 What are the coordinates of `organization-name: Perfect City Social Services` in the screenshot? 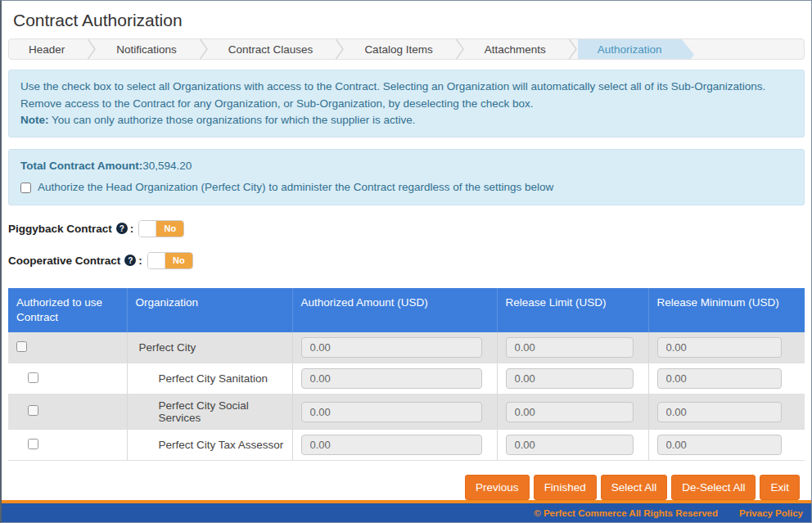 It's located at (204, 412).